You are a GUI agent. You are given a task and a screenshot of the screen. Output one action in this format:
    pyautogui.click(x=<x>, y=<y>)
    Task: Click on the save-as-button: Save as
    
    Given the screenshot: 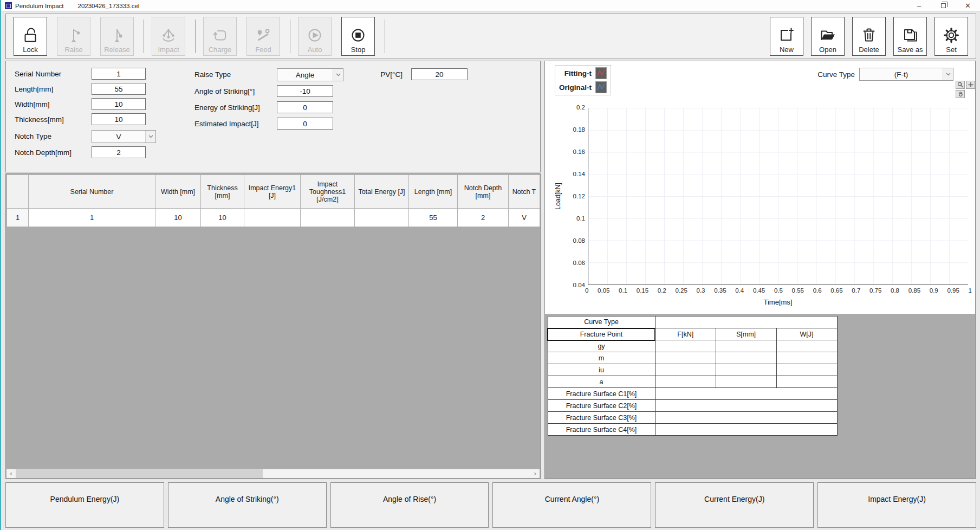 What is the action you would take?
    pyautogui.click(x=910, y=36)
    